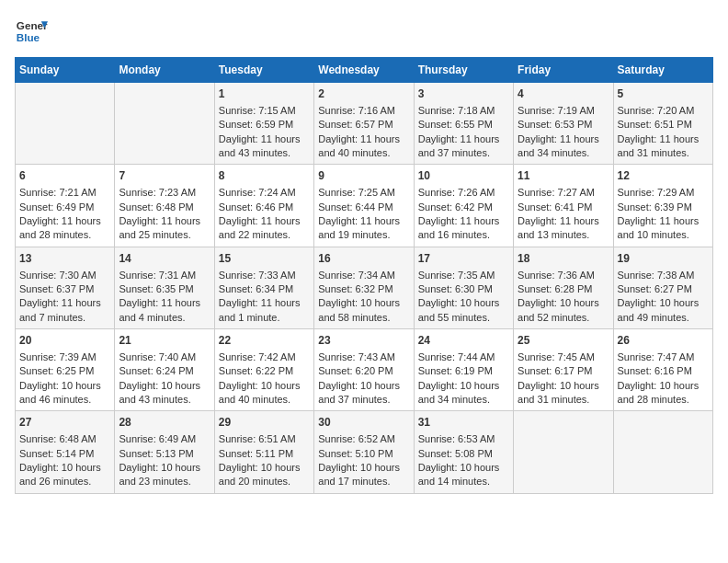 This screenshot has height=563, width=728. What do you see at coordinates (64, 208) in the screenshot?
I see `sunset-text: Sunset: 6:49 PM` at bounding box center [64, 208].